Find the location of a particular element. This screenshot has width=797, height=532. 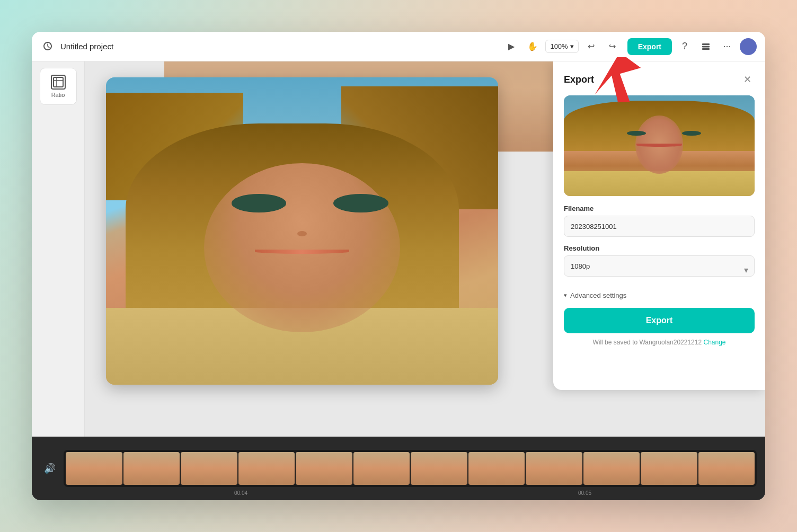

storage-button is located at coordinates (706, 47).